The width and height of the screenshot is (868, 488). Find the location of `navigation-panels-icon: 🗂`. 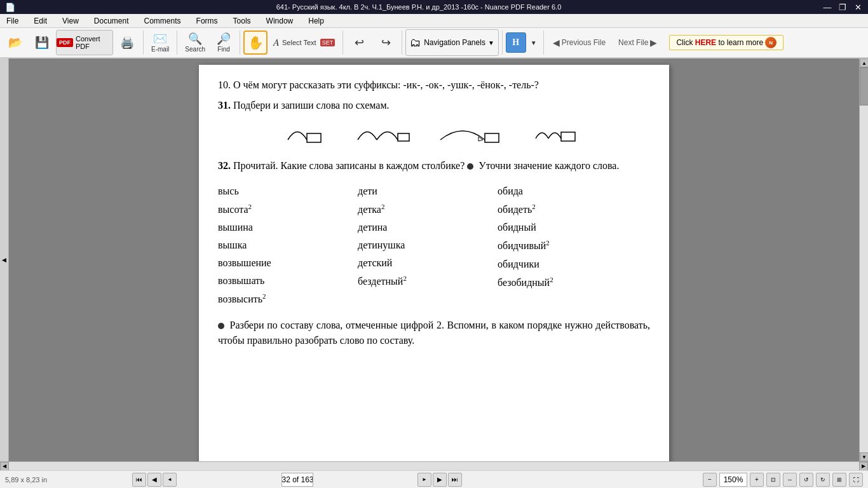

navigation-panels-icon: 🗂 is located at coordinates (416, 43).